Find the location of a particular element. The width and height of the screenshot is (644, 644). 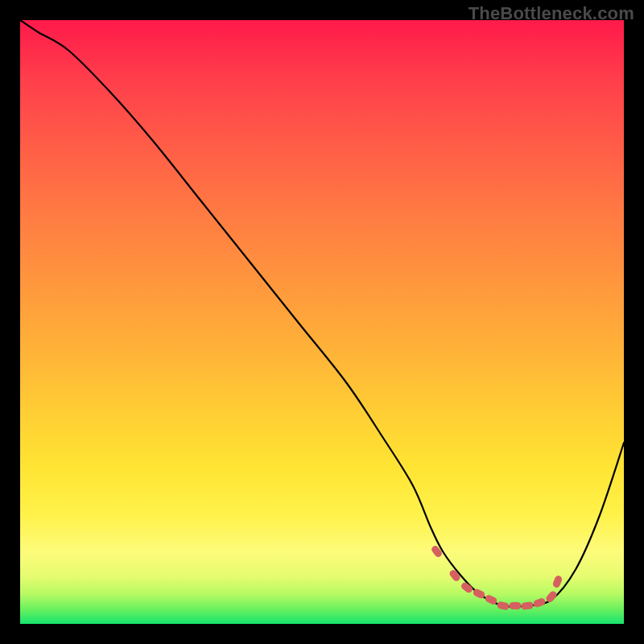

marker-group is located at coordinates (497, 578).